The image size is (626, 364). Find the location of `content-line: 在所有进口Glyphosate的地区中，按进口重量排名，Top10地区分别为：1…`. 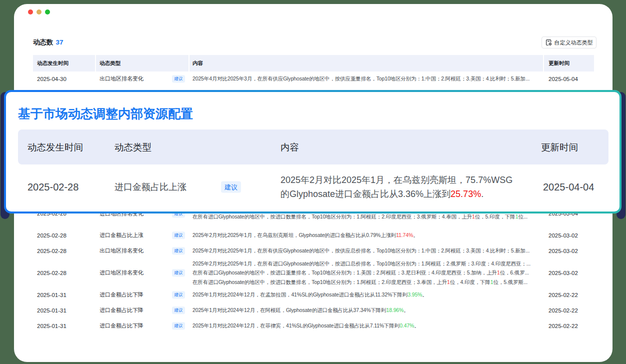

content-line: 在所有进口Glyphosate的地区中，按进口重量排名，Top10地区分别为：1… is located at coordinates (368, 273).